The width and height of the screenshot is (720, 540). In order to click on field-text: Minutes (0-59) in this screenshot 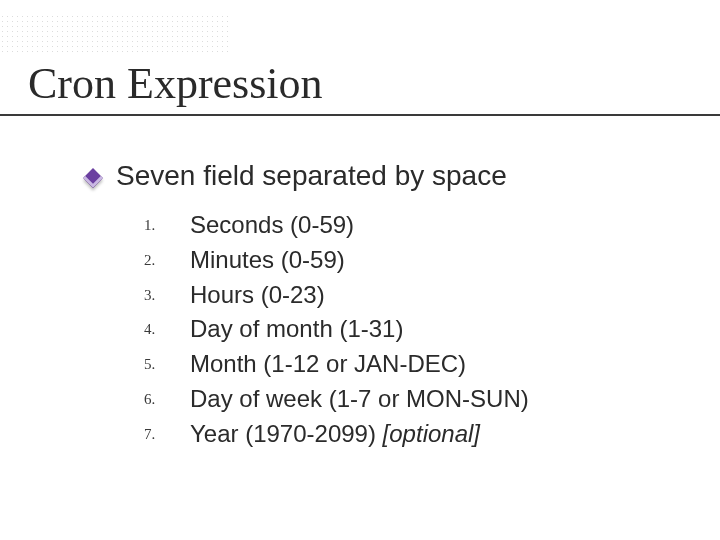, I will do `click(268, 260)`.